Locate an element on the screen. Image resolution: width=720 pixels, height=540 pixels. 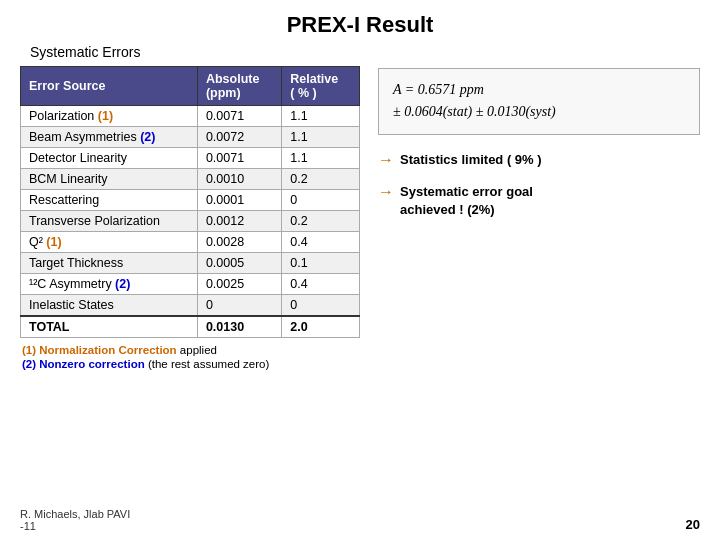
subtitle: Systematic Errors is located at coordinates (375, 52).